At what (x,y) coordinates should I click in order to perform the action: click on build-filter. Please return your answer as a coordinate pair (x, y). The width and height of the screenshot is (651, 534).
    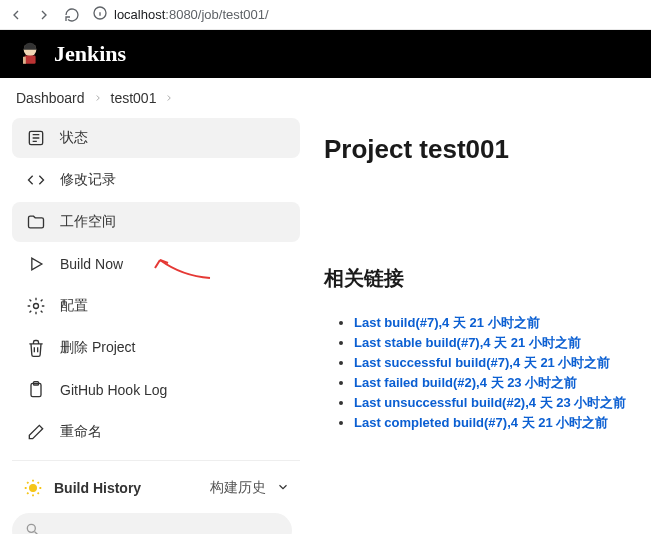
    Looking at the image, I should click on (152, 524).